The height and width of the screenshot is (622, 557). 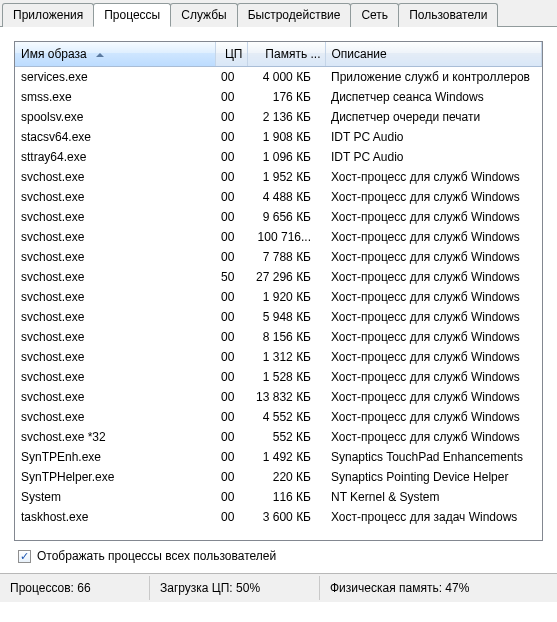 I want to click on table-row: spoolsv.exe002 136 КБДиспетчер очереди п…, so click(x=278, y=117).